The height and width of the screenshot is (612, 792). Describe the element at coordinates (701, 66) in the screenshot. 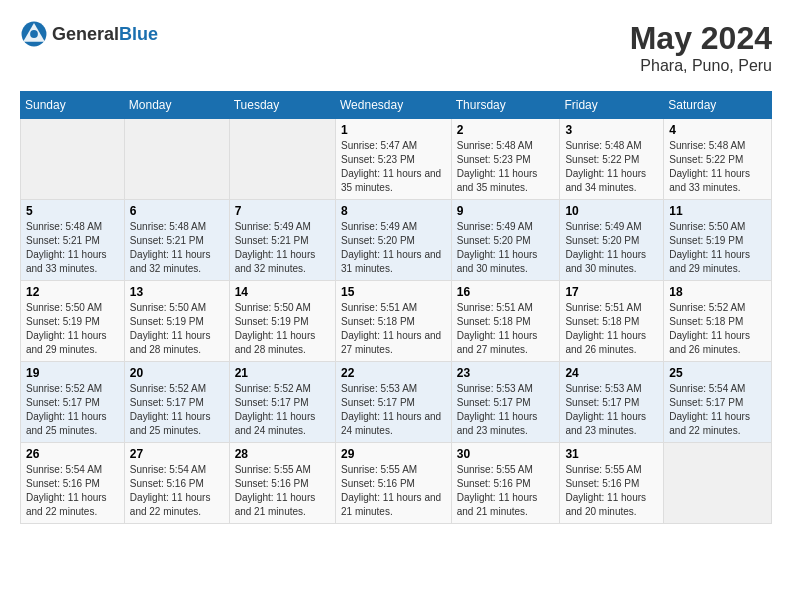

I see `subtitle: Phara, Puno, Peru` at that location.